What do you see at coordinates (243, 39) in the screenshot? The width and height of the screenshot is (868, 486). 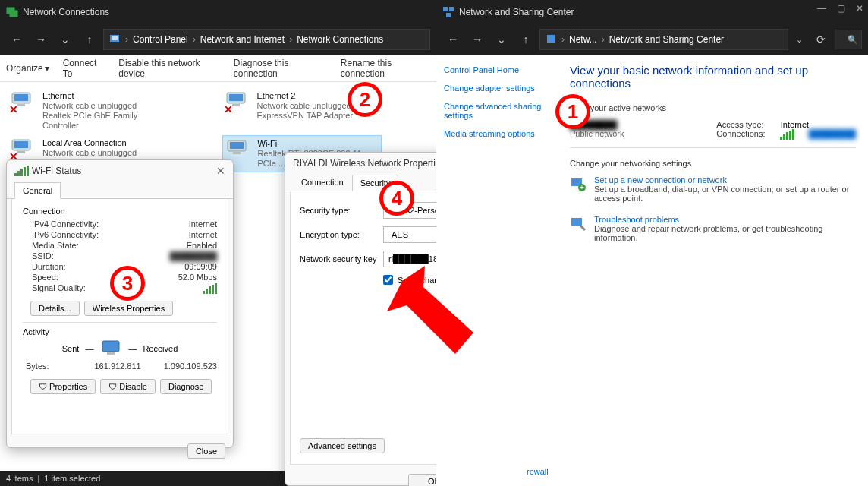 I see `breadcrumb-network-internet: Network and Internet` at bounding box center [243, 39].